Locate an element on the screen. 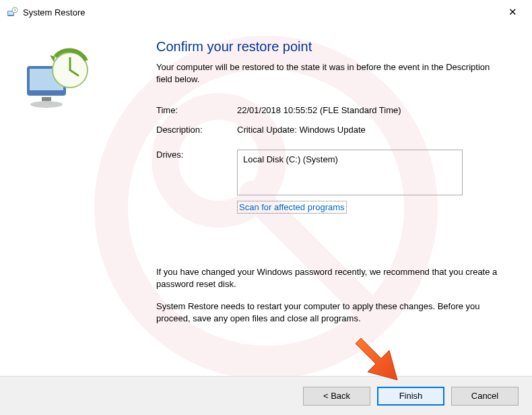 Image resolution: width=532 pixels, height=415 pixels. titlebar: System Restore ✕ is located at coordinates (266, 12).